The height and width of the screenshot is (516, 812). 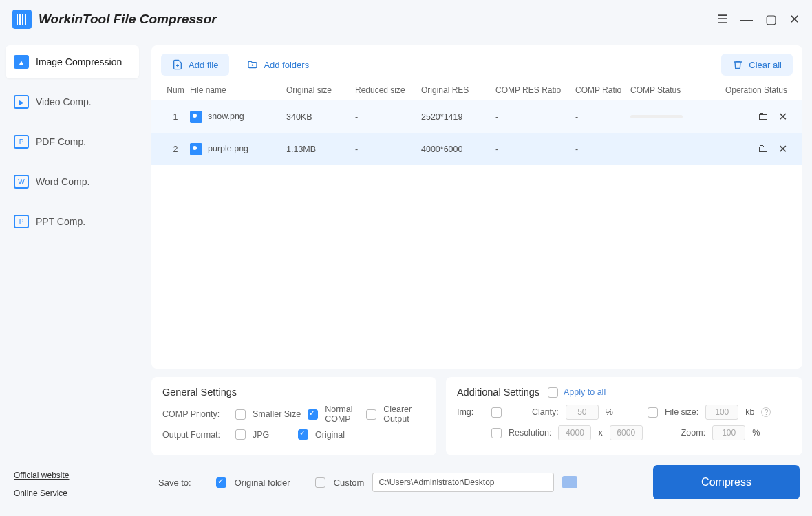 I want to click on general-settings-box: General Settings COMP Priority: Smaller …, so click(x=294, y=416).